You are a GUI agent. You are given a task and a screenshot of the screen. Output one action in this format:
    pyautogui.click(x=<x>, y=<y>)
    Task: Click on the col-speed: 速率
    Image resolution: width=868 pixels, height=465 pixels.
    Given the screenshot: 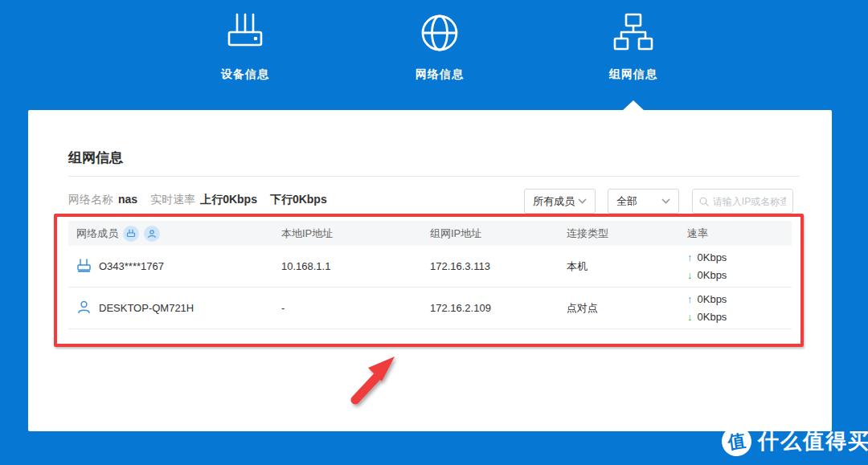 What is the action you would take?
    pyautogui.click(x=735, y=234)
    